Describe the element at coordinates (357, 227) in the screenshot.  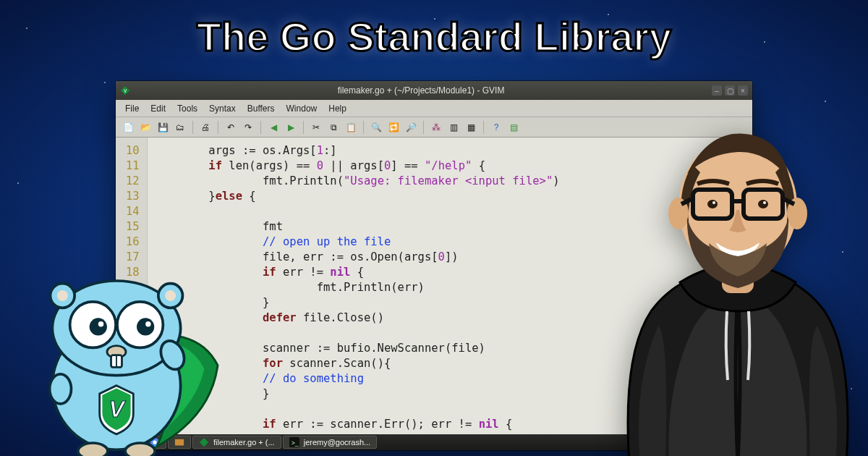
I see `code-line: fmt` at that location.